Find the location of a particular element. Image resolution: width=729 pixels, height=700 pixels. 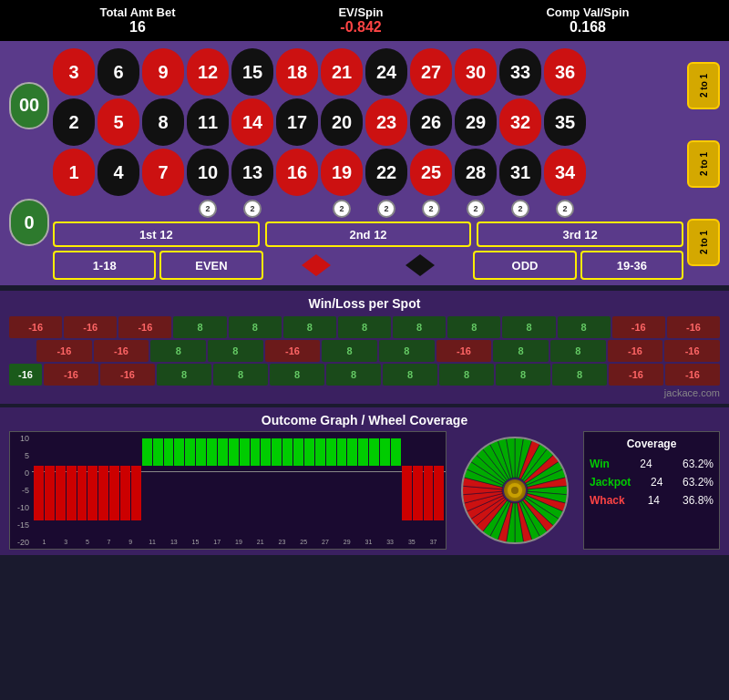

num-34: 34 is located at coordinates (565, 172).